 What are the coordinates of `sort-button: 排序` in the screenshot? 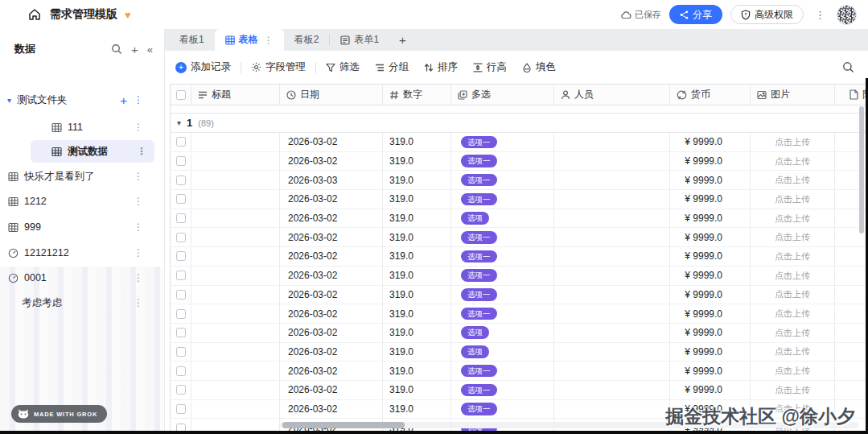 It's located at (441, 68).